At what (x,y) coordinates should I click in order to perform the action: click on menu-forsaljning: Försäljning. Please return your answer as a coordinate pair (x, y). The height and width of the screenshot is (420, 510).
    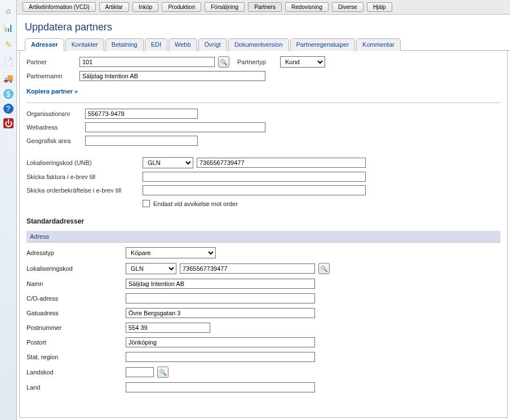
    Looking at the image, I should click on (224, 7).